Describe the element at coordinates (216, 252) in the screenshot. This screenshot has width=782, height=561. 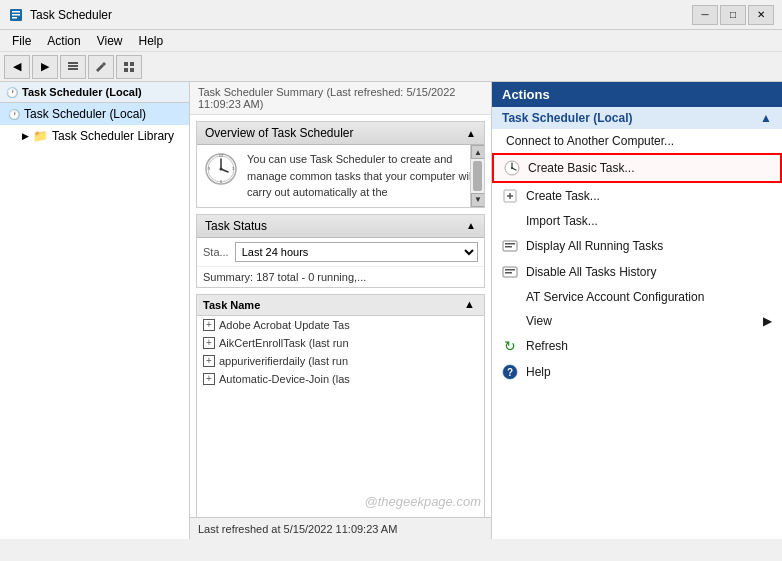
I see `status-filter-label: Sta...` at that location.